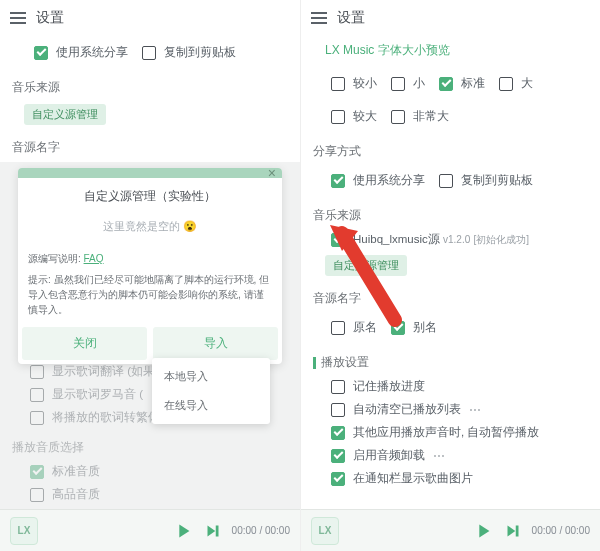 This screenshot has width=600, height=551. What do you see at coordinates (441, 240) in the screenshot?
I see `source-item-label: Huibq_lxmusic源 v1.2.0 [初始化成功]` at bounding box center [441, 240].